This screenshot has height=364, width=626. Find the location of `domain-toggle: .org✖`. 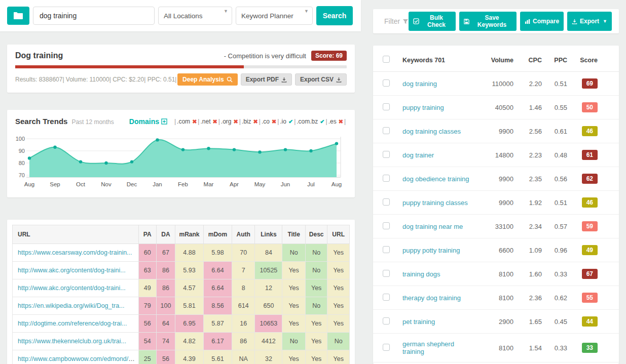

domain-toggle: .org✖ is located at coordinates (230, 122).